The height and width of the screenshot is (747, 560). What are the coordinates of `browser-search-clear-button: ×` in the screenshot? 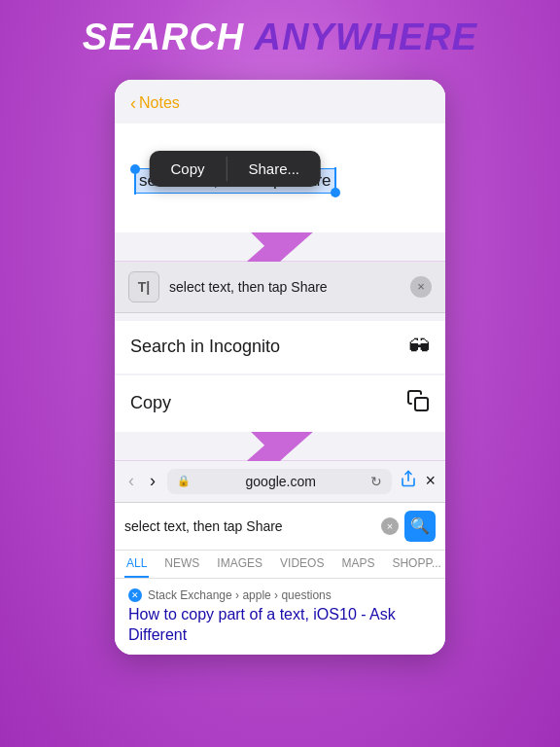 It's located at (390, 526).